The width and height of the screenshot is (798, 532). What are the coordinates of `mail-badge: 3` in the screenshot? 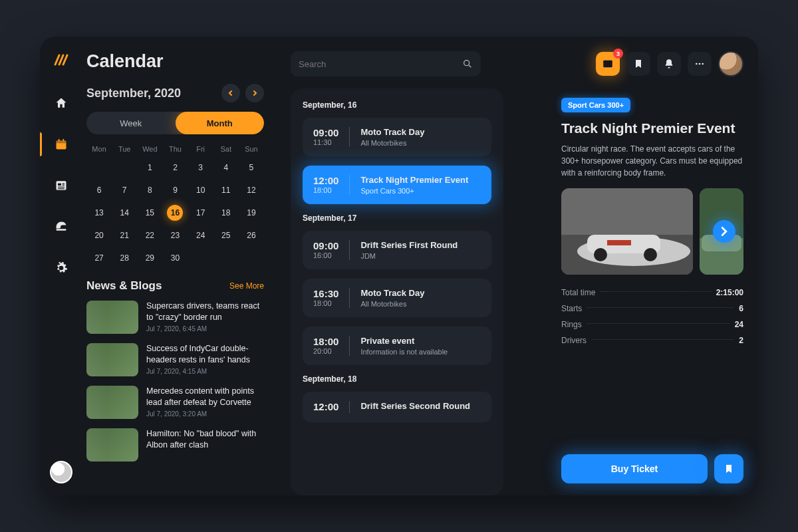 It's located at (618, 53).